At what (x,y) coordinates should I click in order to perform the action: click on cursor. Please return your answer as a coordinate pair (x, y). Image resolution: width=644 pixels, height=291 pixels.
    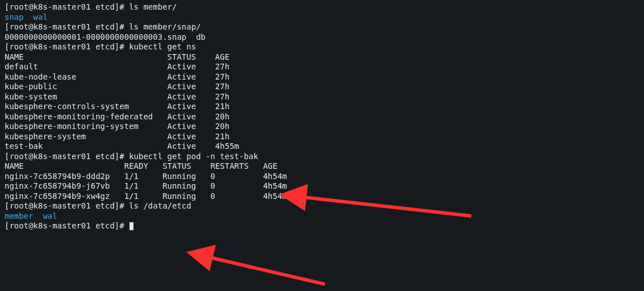
    Looking at the image, I should click on (132, 226).